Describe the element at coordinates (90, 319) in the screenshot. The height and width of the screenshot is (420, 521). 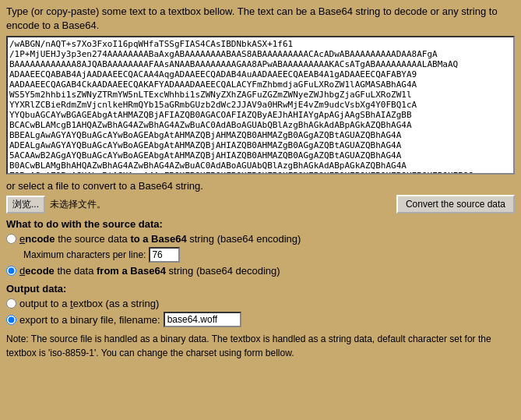
I see `export-label-text: export to a binary file, filename:` at that location.